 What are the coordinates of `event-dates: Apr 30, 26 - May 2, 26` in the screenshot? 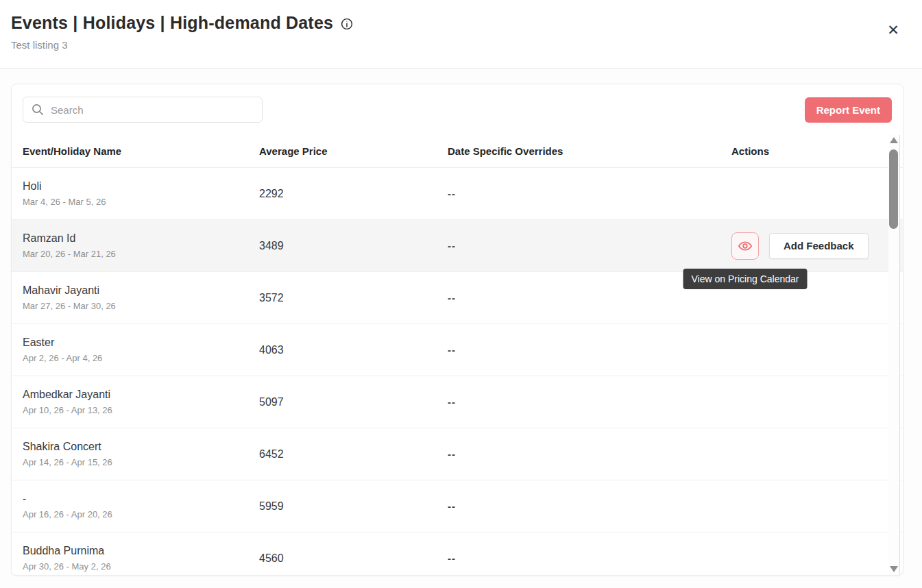 It's located at (141, 566).